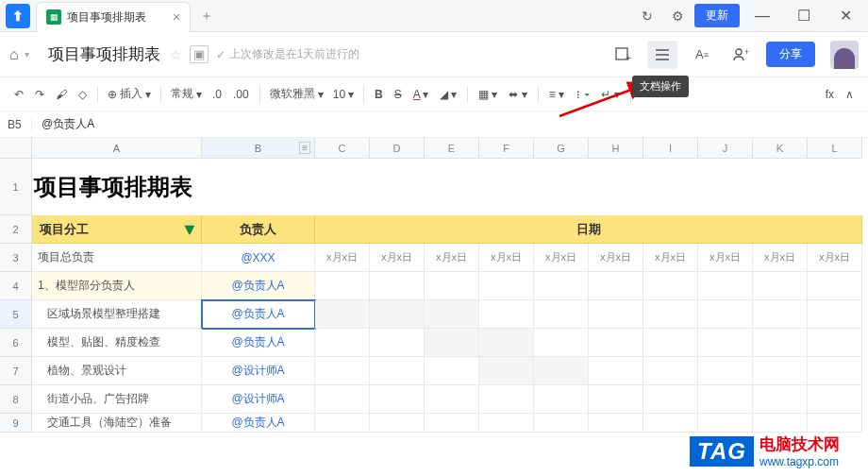 The width and height of the screenshot is (868, 476). I want to click on borders-icon: ▦ ▾, so click(488, 94).